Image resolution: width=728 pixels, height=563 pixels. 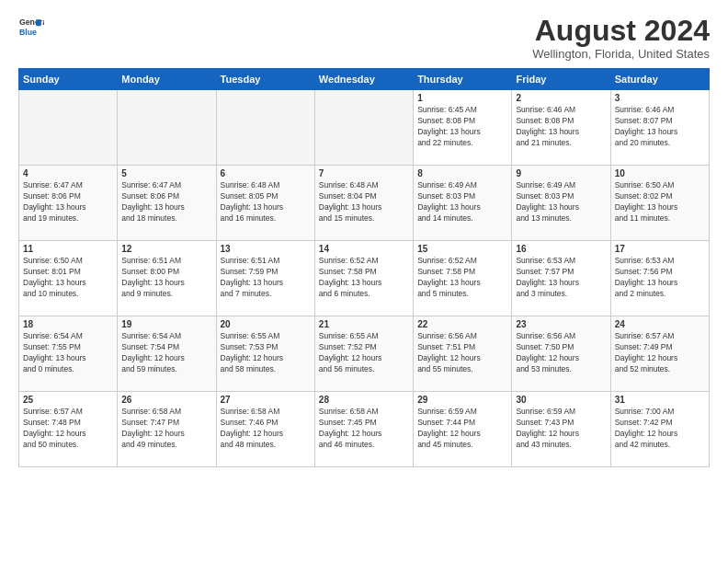 What do you see at coordinates (660, 353) in the screenshot?
I see `day-info: Sunrise: 6:57 AM Sunset: 7:49 PM Dayligh…` at bounding box center [660, 353].